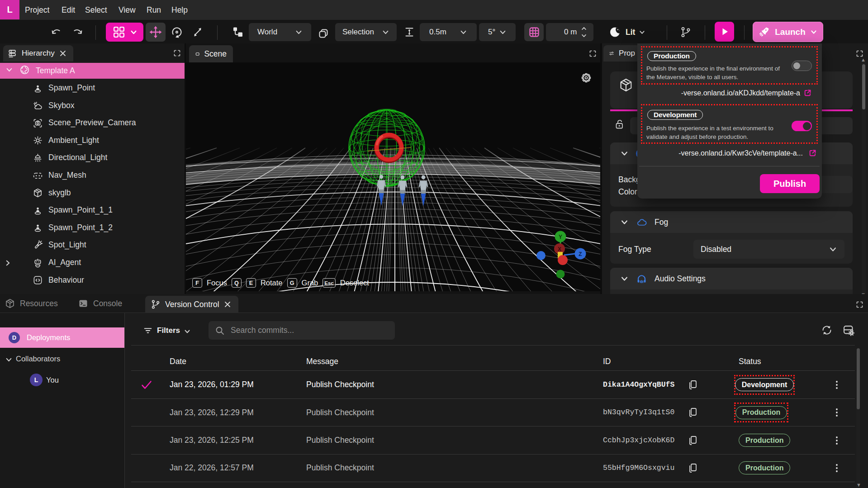 The image size is (868, 488). What do you see at coordinates (560, 237) in the screenshot?
I see `svg-text: Y` at bounding box center [560, 237].